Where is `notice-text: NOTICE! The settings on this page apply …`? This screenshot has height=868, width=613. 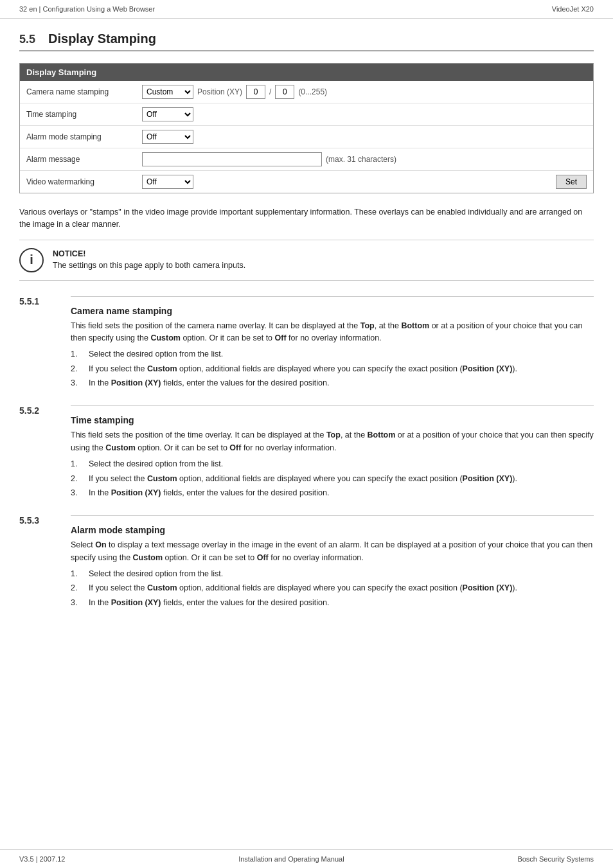 notice-text: NOTICE! The settings on this page apply … is located at coordinates (149, 260).